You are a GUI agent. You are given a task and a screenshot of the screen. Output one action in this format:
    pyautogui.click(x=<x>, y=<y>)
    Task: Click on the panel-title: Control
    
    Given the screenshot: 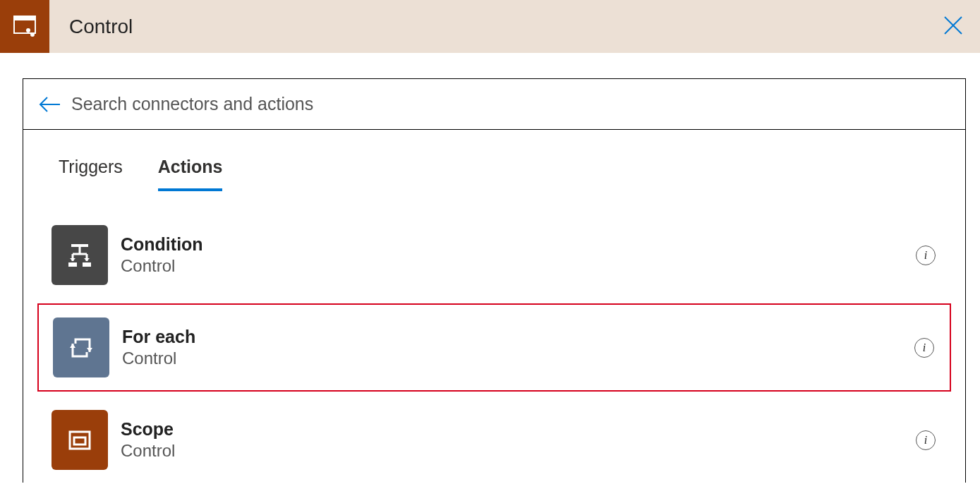 What is the action you would take?
    pyautogui.click(x=101, y=27)
    